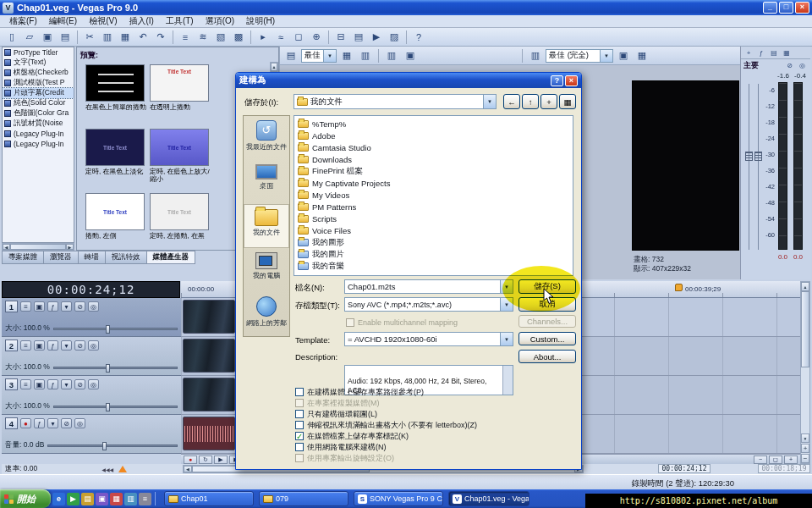 Image resolution: width=812 pixels, height=508 pixels. I want to click on track-volume-slider, so click(112, 445).